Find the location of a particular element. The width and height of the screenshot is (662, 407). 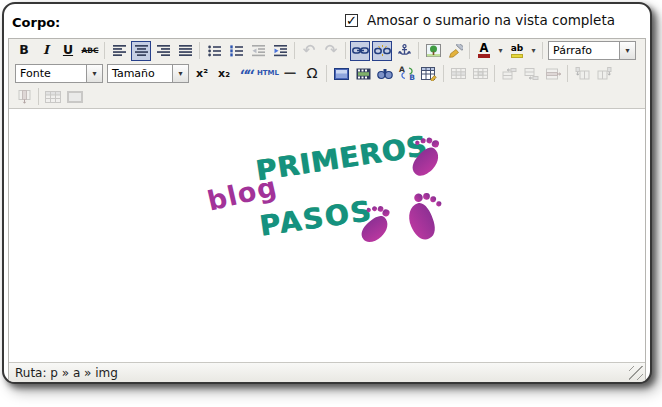

outdent-button is located at coordinates (258, 51).